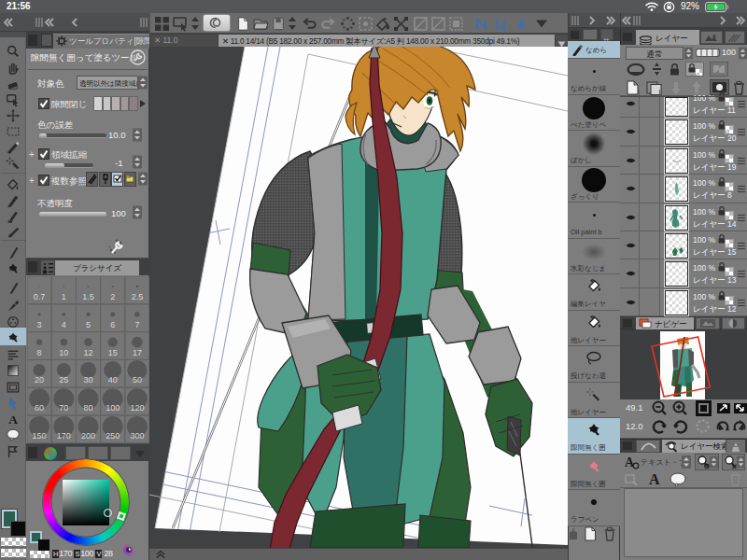 Image resolution: width=747 pixels, height=560 pixels. I want to click on svg-text: 300, so click(136, 436).